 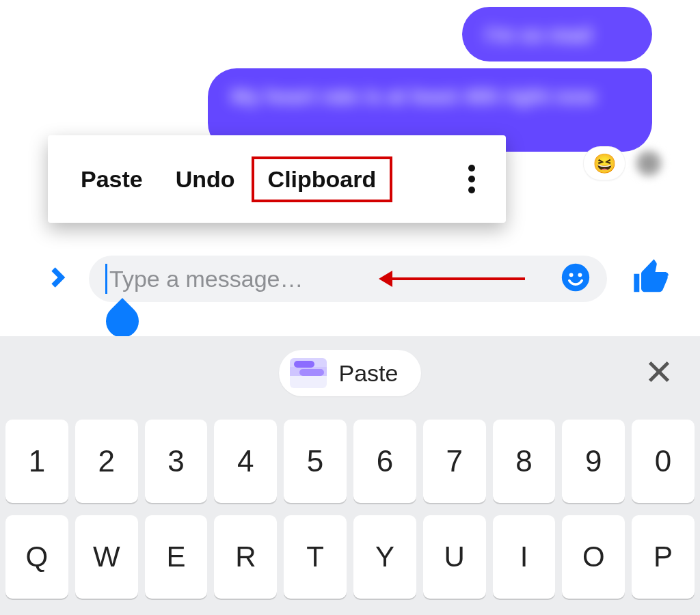 What do you see at coordinates (315, 461) in the screenshot?
I see `key-5: 5` at bounding box center [315, 461].